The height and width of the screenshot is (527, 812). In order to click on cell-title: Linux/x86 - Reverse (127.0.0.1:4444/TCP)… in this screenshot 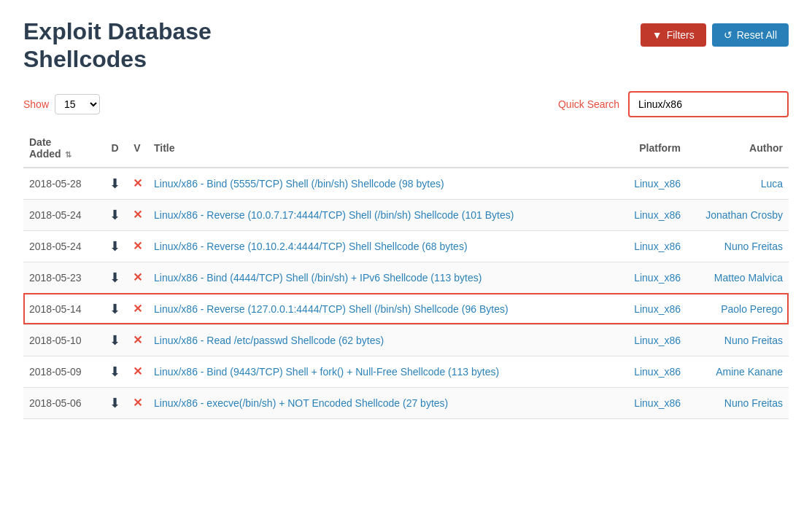, I will do `click(381, 309)`.